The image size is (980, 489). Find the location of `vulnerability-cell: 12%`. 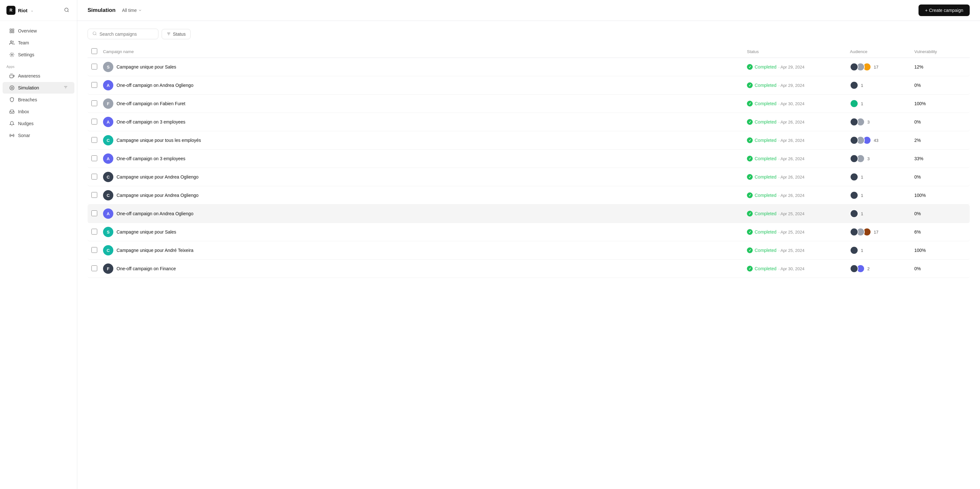

vulnerability-cell: 12% is located at coordinates (940, 67).